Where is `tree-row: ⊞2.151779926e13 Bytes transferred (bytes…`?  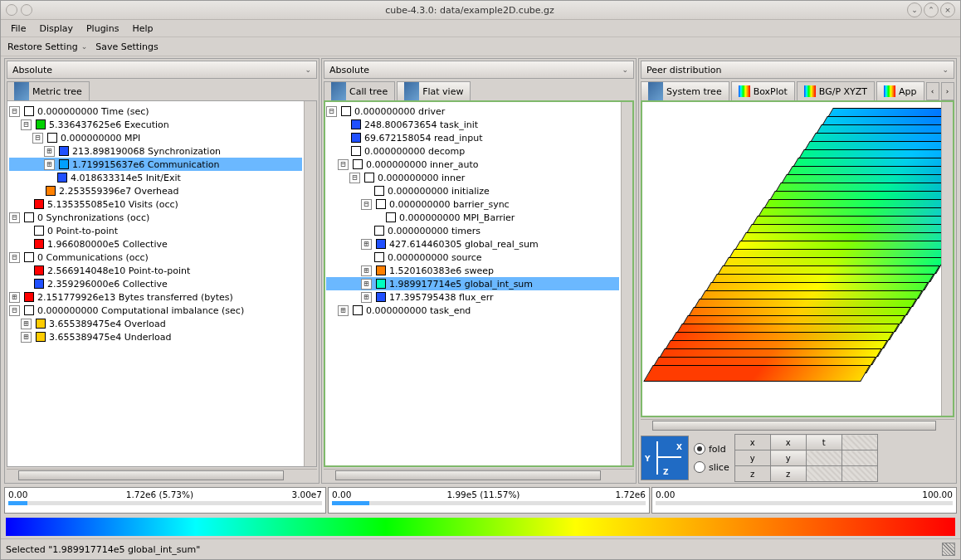 tree-row: ⊞2.151779926e13 Bytes transferred (bytes… is located at coordinates (156, 297).